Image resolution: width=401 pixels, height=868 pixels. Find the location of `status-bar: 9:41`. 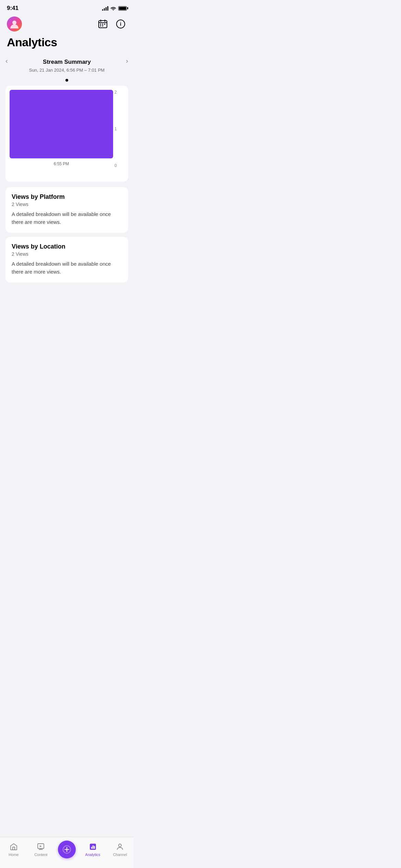

status-bar: 9:41 is located at coordinates (67, 7).